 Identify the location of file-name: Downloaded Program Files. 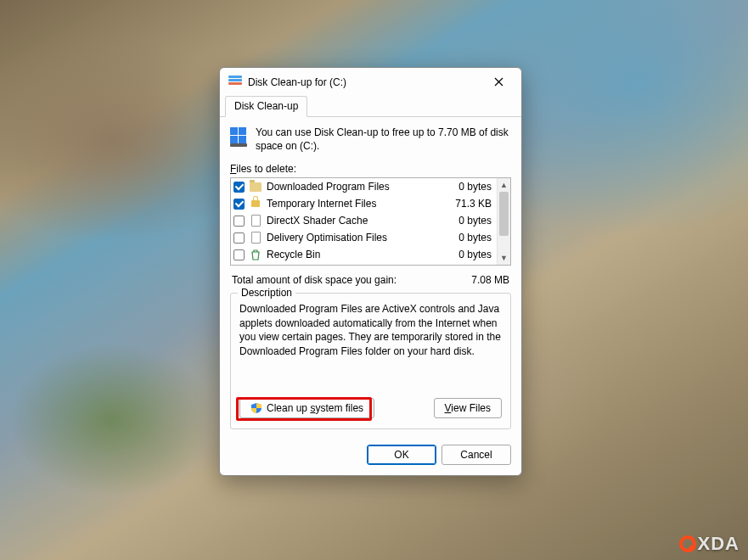
(352, 187).